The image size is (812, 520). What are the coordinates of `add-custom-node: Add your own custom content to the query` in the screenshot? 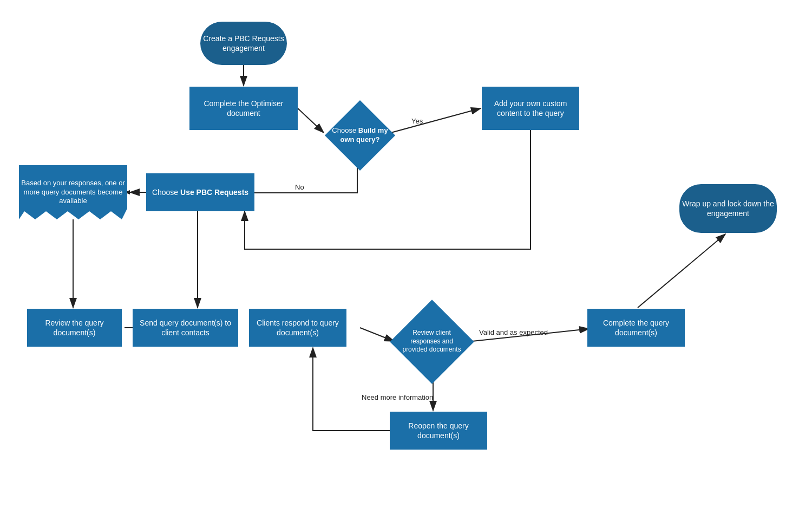 It's located at (531, 108).